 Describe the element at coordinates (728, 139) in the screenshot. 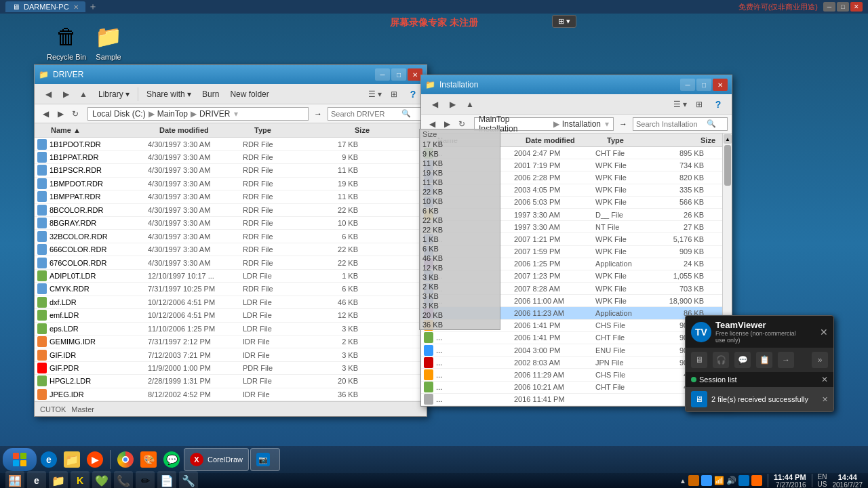

I see `scroll-up-btn: ▲` at that location.